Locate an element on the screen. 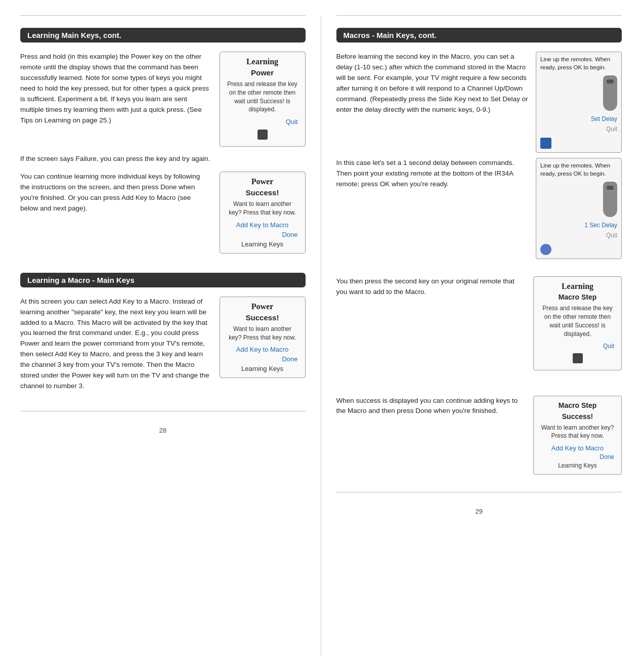  remote-box-1: Line up the remotes. When ready, press O… is located at coordinates (579, 102).